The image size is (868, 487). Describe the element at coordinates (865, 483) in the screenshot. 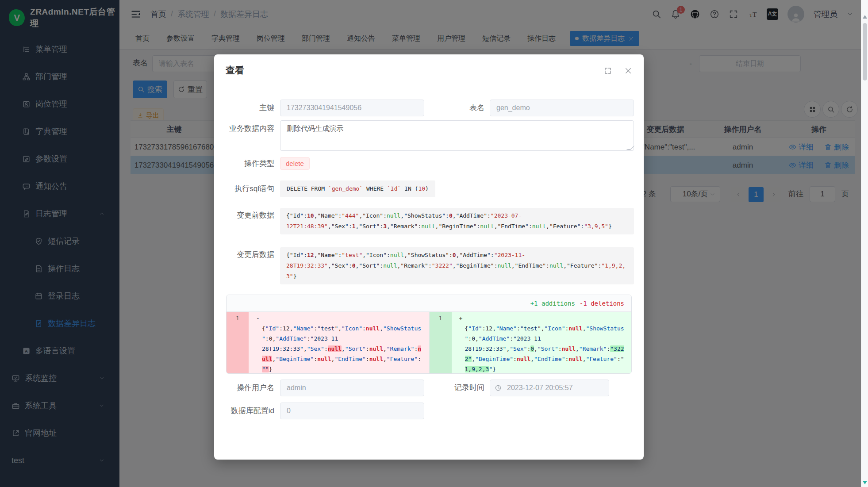

I see `scrollbar-down-arrow` at that location.